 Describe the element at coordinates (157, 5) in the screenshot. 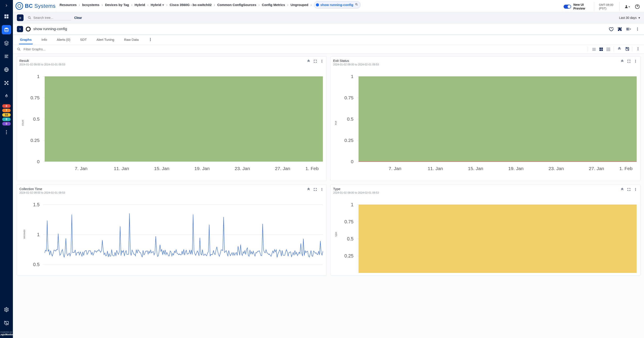

I see `crumb: Hybrid +` at that location.